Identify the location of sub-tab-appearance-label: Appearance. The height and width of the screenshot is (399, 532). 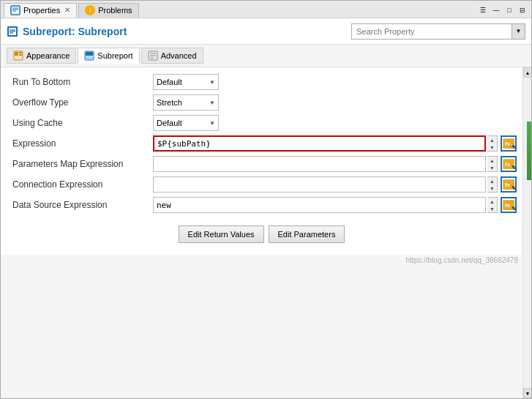
(48, 56).